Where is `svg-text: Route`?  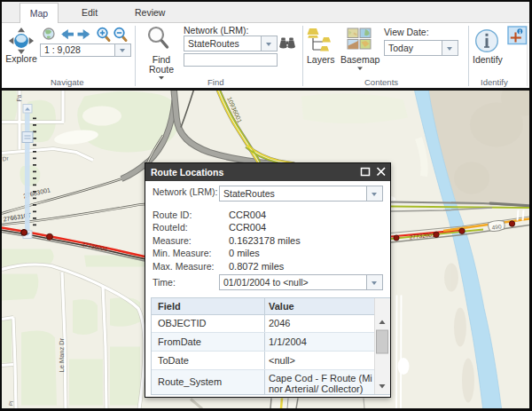
svg-text: Route is located at coordinates (161, 69).